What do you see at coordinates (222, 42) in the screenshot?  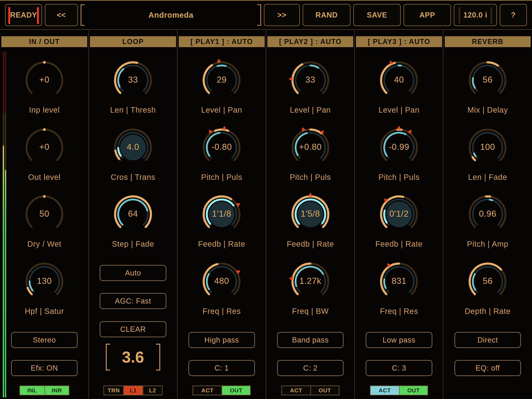 I see `column-header-play1-auto: [ PLAY1 ] : AUTO` at bounding box center [222, 42].